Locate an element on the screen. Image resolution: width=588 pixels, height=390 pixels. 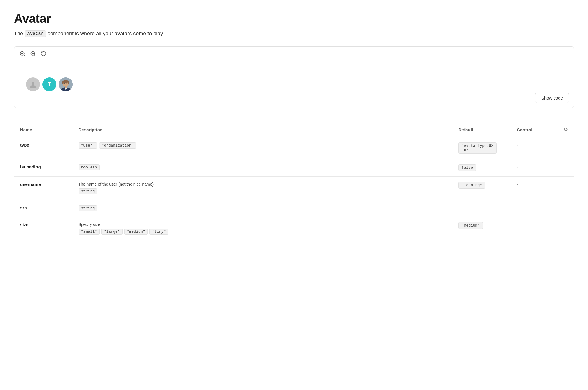
prop-tag: "small" is located at coordinates (89, 232).